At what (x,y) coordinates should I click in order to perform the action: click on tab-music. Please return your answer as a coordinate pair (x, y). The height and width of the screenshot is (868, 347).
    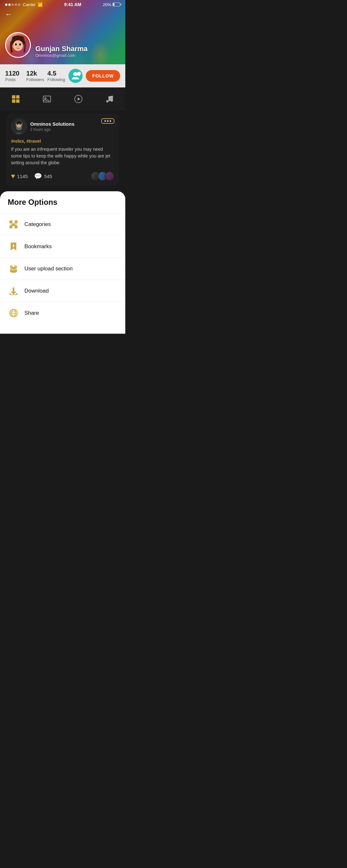
    Looking at the image, I should click on (109, 99).